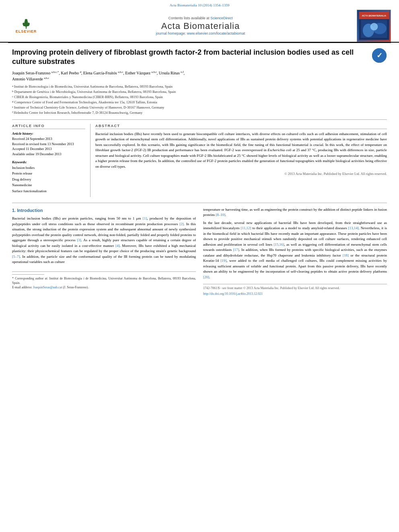  Describe the element at coordinates (295, 212) in the screenshot. I see `intro-para-2: temperature or harvesting time, as well …` at that location.